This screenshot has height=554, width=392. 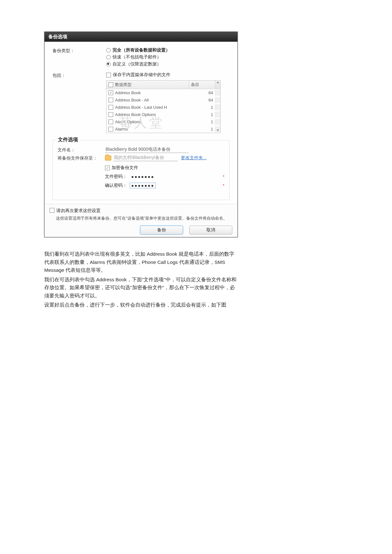 I want to click on paragraph: 我们看到在可选列表中出现有很多英文，比如 Address Book 就是电话本，…, so click(x=141, y=262).